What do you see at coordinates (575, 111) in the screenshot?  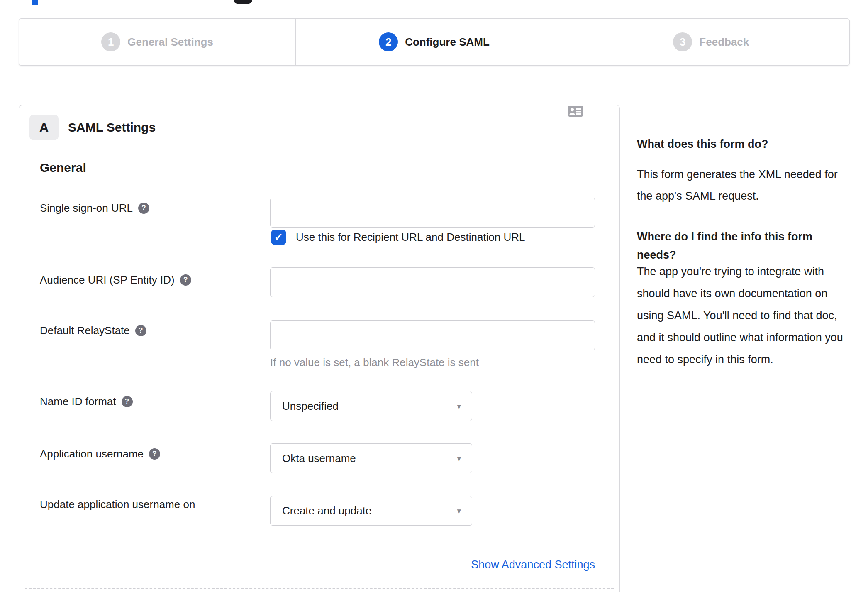 I see `contact-card-icon` at bounding box center [575, 111].